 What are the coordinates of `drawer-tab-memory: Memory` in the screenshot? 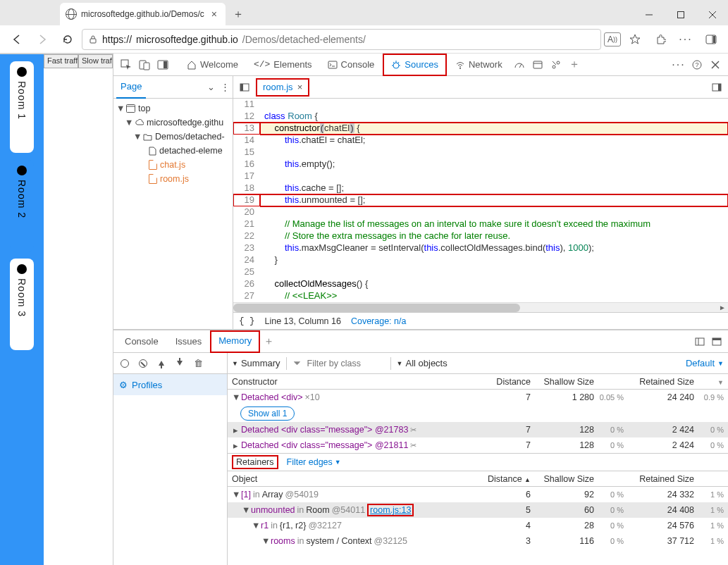 It's located at (235, 342).